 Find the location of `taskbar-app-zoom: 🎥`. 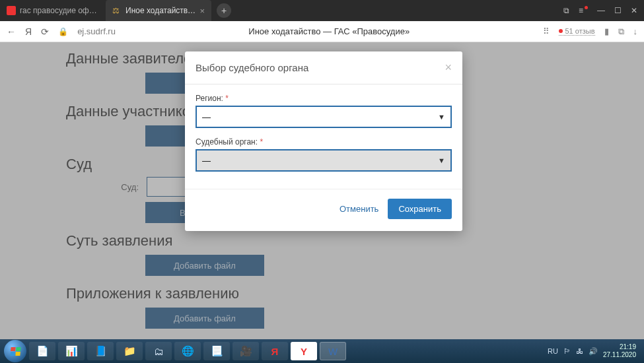

taskbar-app-zoom: 🎥 is located at coordinates (246, 351).